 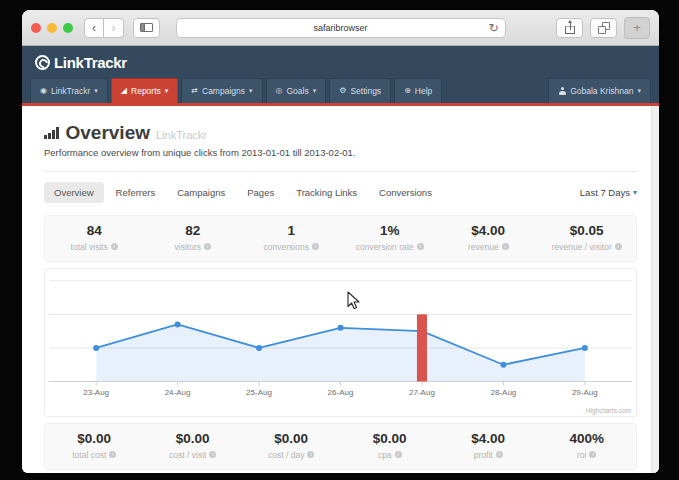 What do you see at coordinates (201, 192) in the screenshot?
I see `tab-campaigns: Campaigns` at bounding box center [201, 192].